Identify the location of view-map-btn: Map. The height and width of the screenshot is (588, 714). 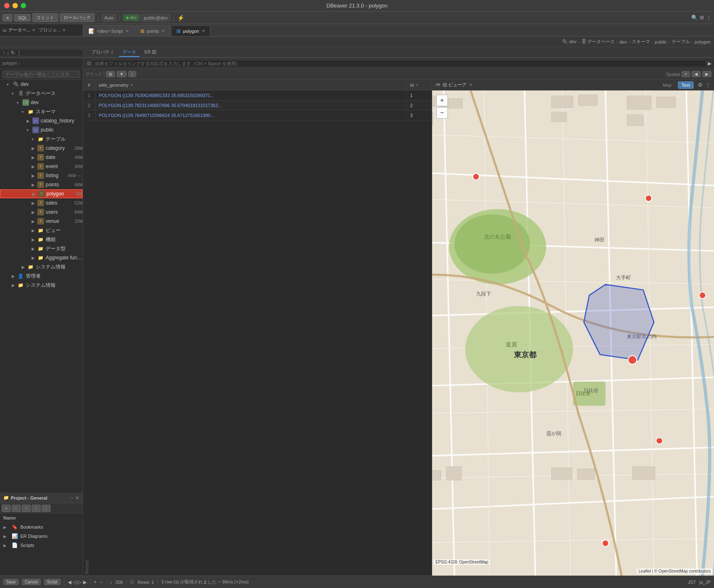
(667, 85).